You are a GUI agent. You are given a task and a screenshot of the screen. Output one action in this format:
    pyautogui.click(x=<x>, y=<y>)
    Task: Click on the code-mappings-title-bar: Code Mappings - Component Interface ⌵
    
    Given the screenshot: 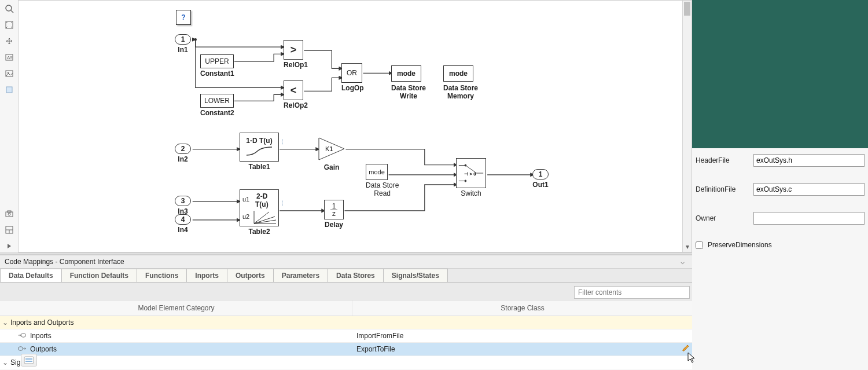 What is the action you would take?
    pyautogui.click(x=346, y=262)
    